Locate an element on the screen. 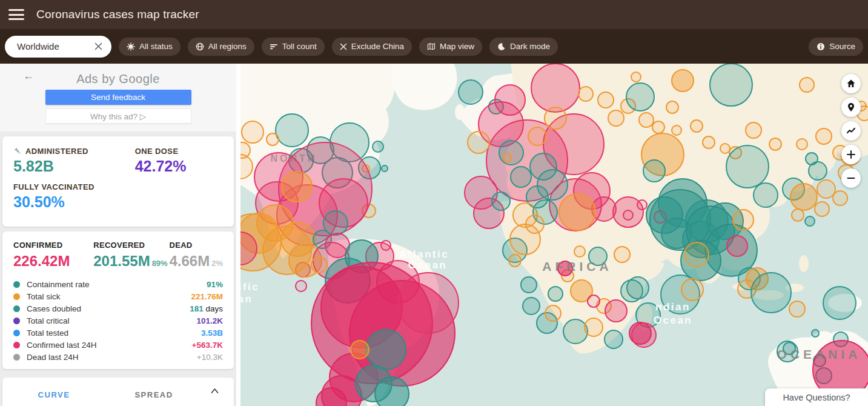 This screenshot has width=868, height=406. collapse-chevron-icon is located at coordinates (214, 391).